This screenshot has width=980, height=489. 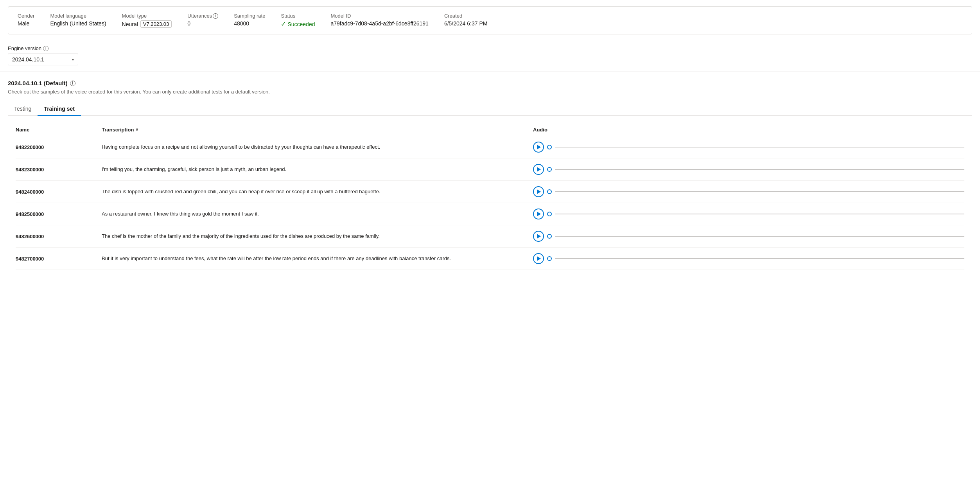 What do you see at coordinates (215, 16) in the screenshot?
I see `utterances-info-icon: i` at bounding box center [215, 16].